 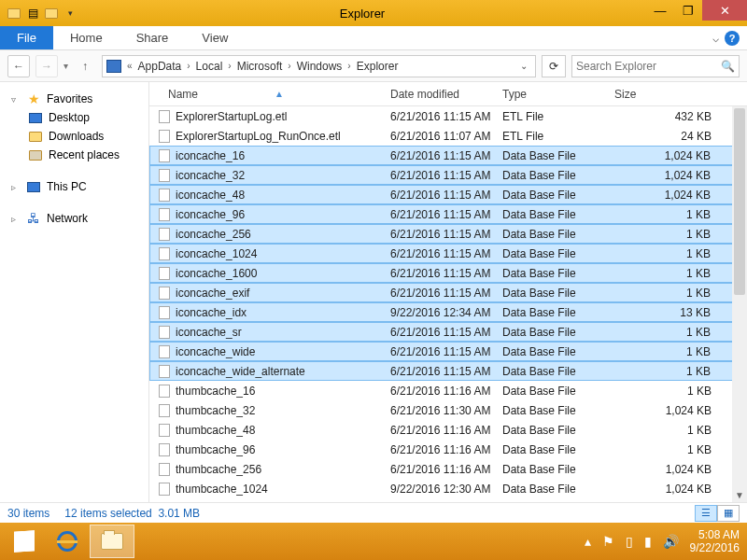 What do you see at coordinates (558, 94) in the screenshot?
I see `col-type: Type` at bounding box center [558, 94].